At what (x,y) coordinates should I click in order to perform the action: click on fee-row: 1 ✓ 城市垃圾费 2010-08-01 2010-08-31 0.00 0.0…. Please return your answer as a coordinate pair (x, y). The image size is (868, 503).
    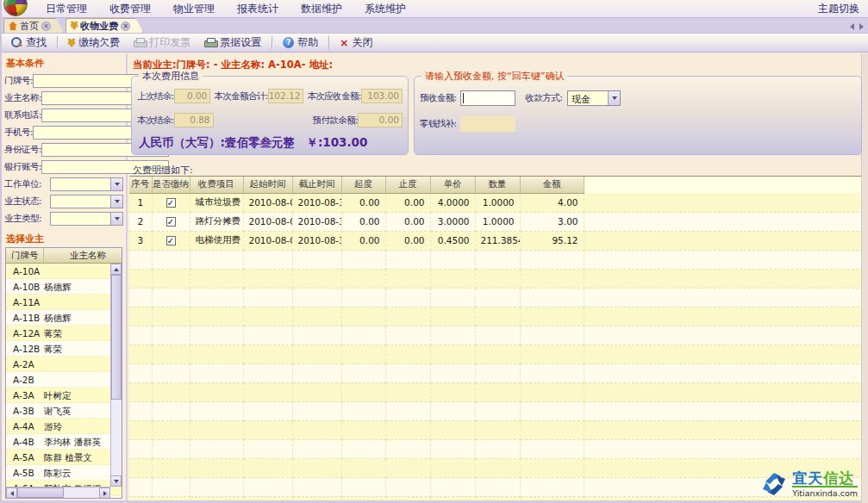
    Looking at the image, I should click on (495, 202).